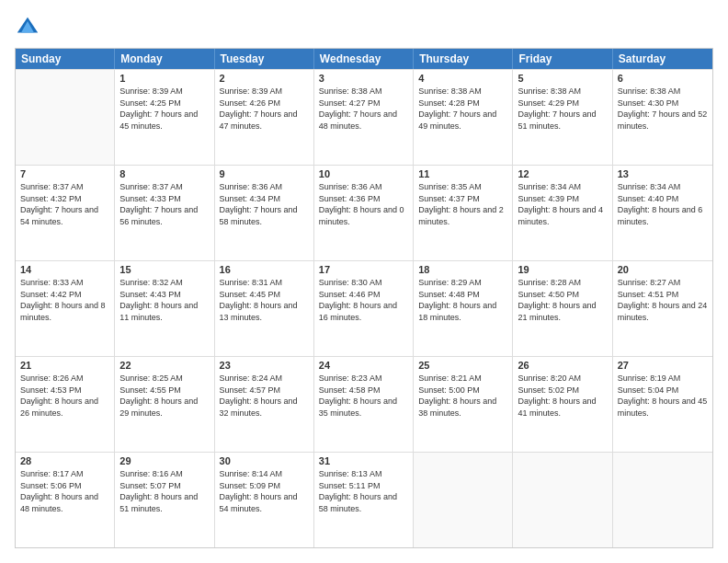 Image resolution: width=728 pixels, height=563 pixels. What do you see at coordinates (563, 405) in the screenshot?
I see `calendar-cell: 26Sunrise: 8:20 AMSunset: 5:02 PMDayligh…` at bounding box center [563, 405].